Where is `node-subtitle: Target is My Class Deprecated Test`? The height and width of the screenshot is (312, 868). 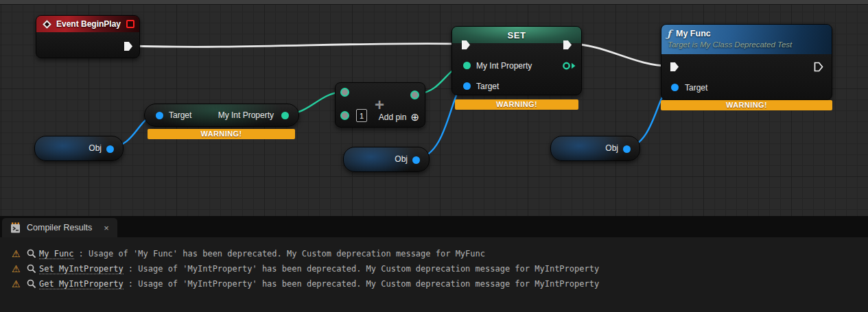
node-subtitle: Target is My Class Deprecated Test is located at coordinates (747, 45).